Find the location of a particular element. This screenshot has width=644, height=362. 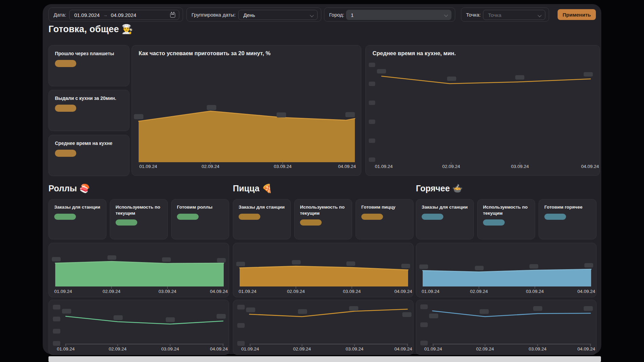

line-chart-hot: 01.09.2402.09.2403.09.2404.09.24 is located at coordinates (506, 327).